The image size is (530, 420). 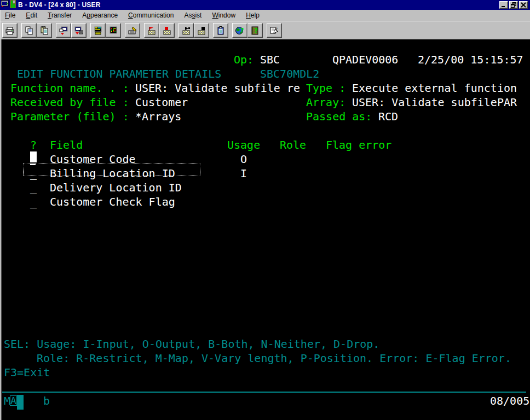 I want to click on session-icon, so click(x=13, y=5).